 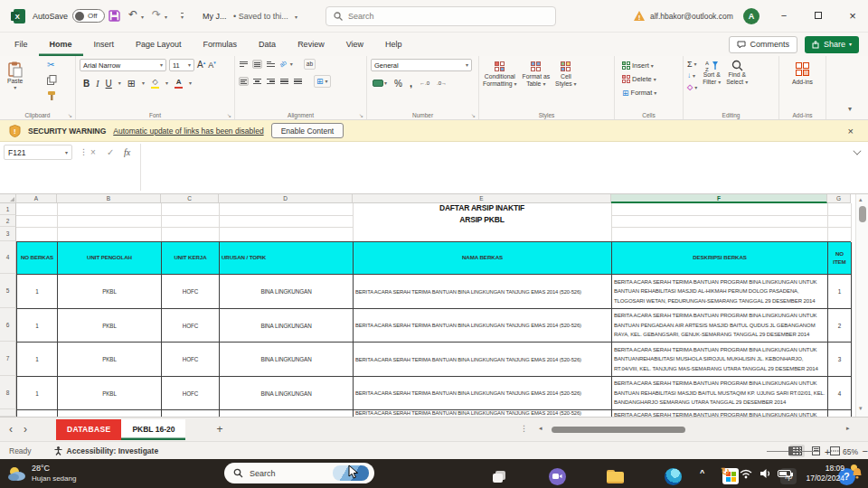 I want to click on tab-page-layout: Page Layout, so click(x=159, y=44).